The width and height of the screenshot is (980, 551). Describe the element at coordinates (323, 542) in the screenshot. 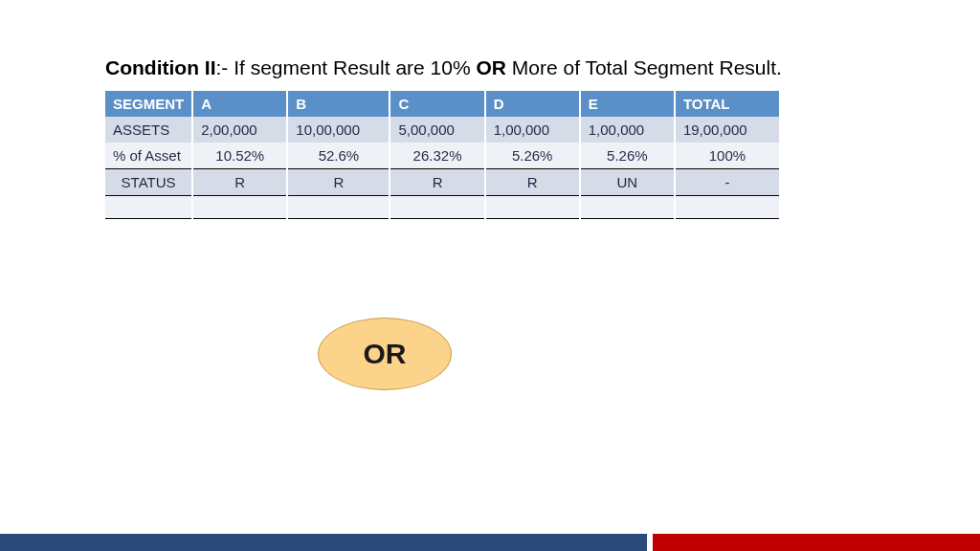

I see `footer-blue` at that location.